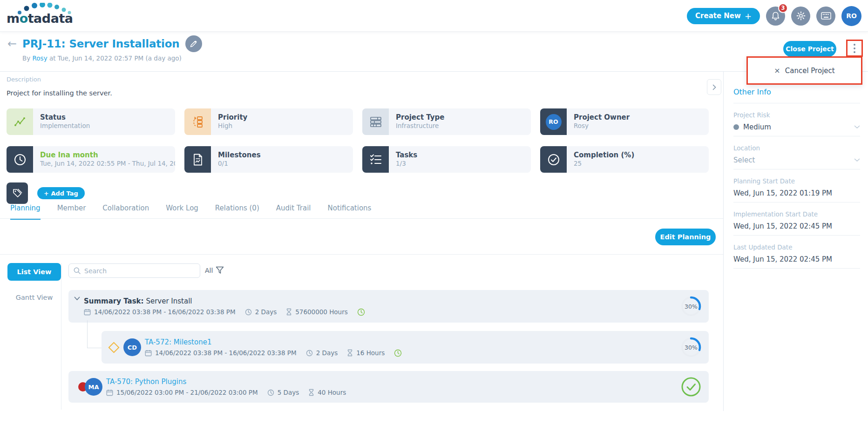 The image size is (868, 425). I want to click on card-value: 25, so click(604, 164).